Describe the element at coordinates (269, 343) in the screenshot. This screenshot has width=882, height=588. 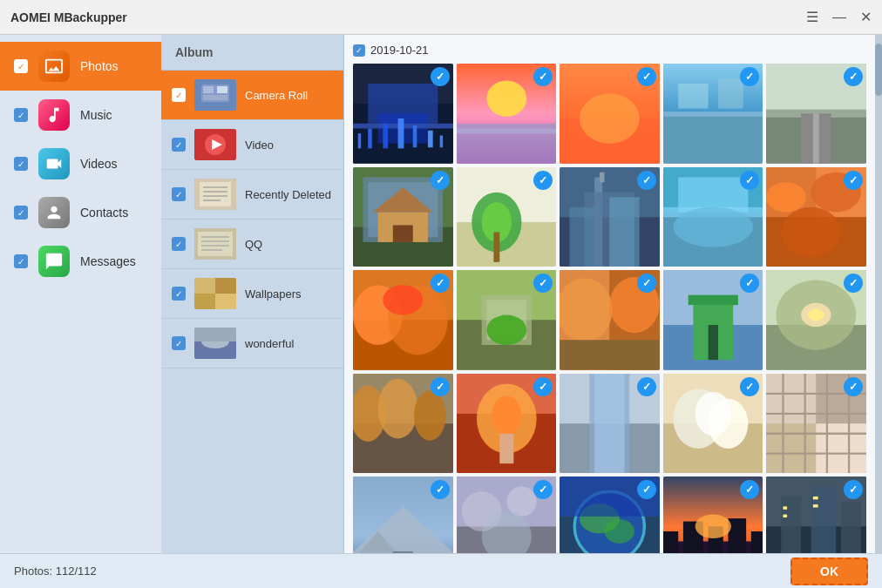
I see `album-label-wonderful: wonderful` at that location.